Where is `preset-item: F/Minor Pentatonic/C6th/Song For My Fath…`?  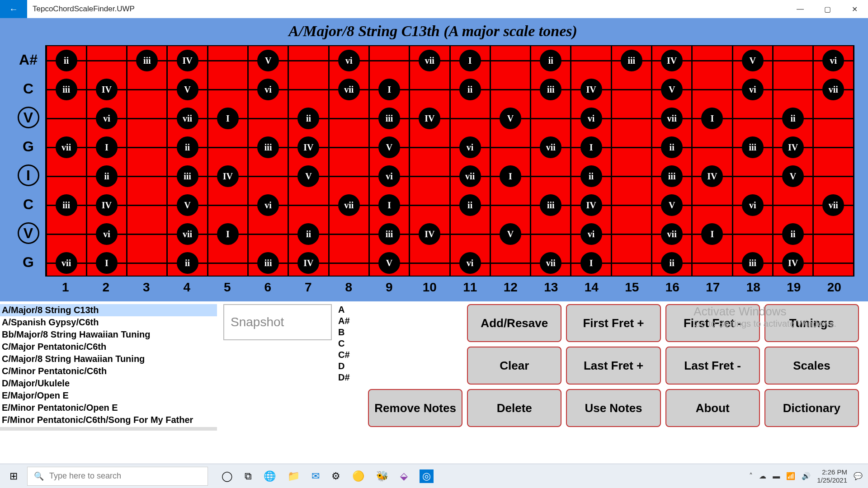
preset-item: F/Minor Pentatonic/C6th/Song For My Fath… is located at coordinates (108, 420).